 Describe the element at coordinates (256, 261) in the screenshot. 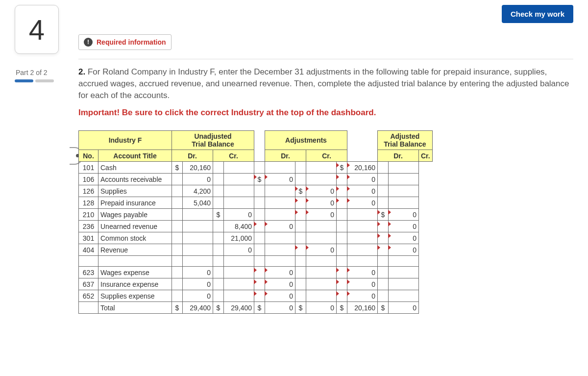

I see `table-spacer-row` at that location.